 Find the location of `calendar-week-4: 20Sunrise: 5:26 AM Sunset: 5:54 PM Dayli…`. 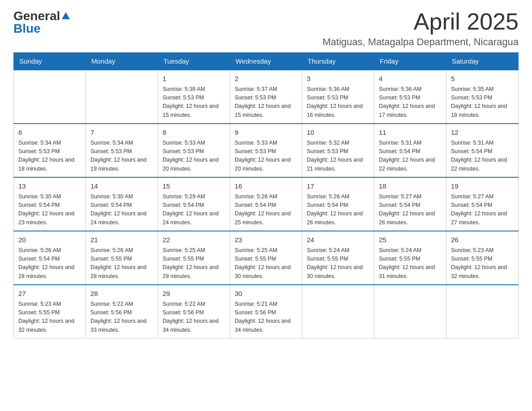

calendar-week-4: 20Sunrise: 5:26 AM Sunset: 5:54 PM Dayli… is located at coordinates (266, 258).